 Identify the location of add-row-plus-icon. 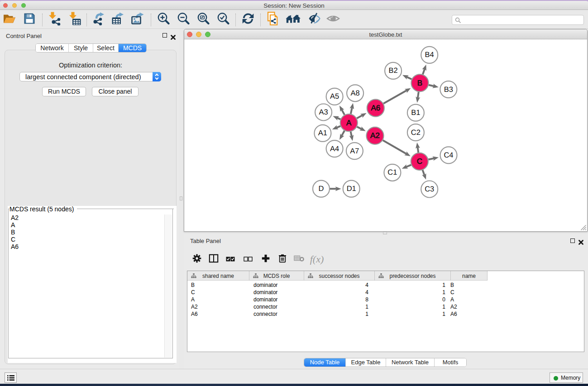
(266, 259).